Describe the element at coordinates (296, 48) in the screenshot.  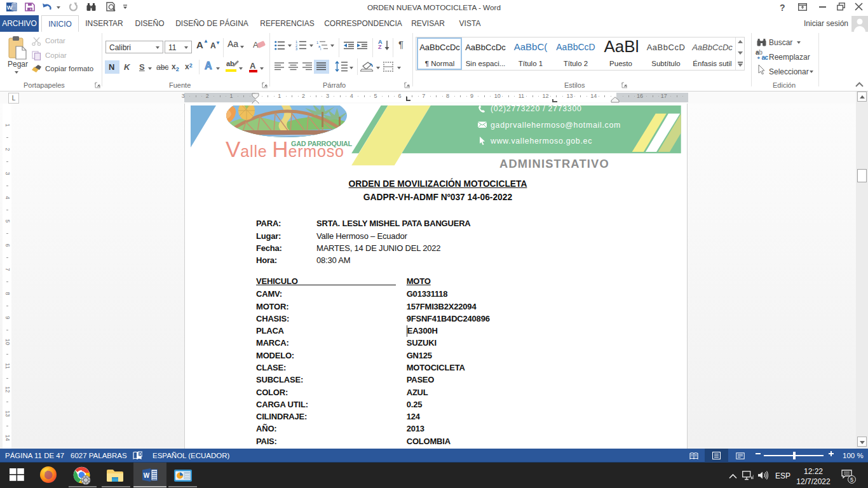
I see `svg-text: 3` at that location.